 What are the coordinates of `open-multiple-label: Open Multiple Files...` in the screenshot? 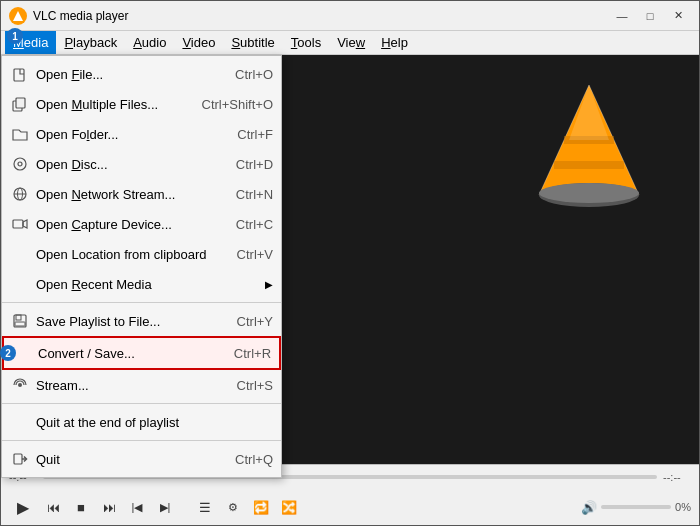 It's located at (104, 104).